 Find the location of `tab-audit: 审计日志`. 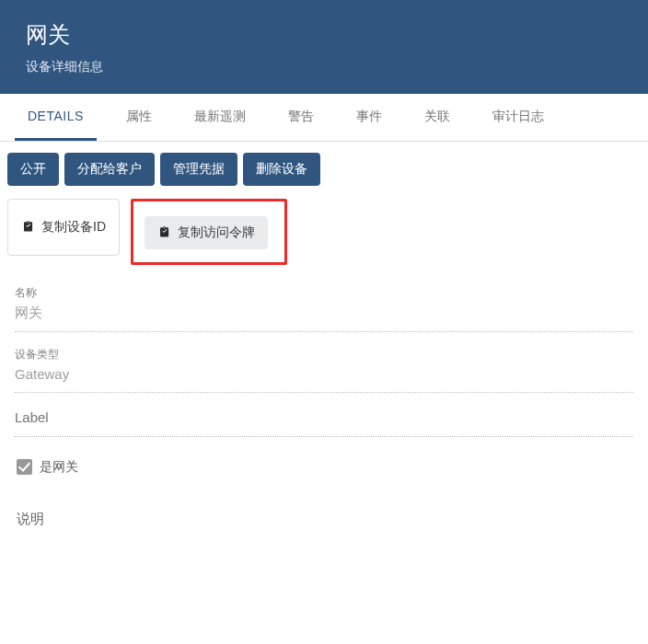

tab-audit: 审计日志 is located at coordinates (518, 118).